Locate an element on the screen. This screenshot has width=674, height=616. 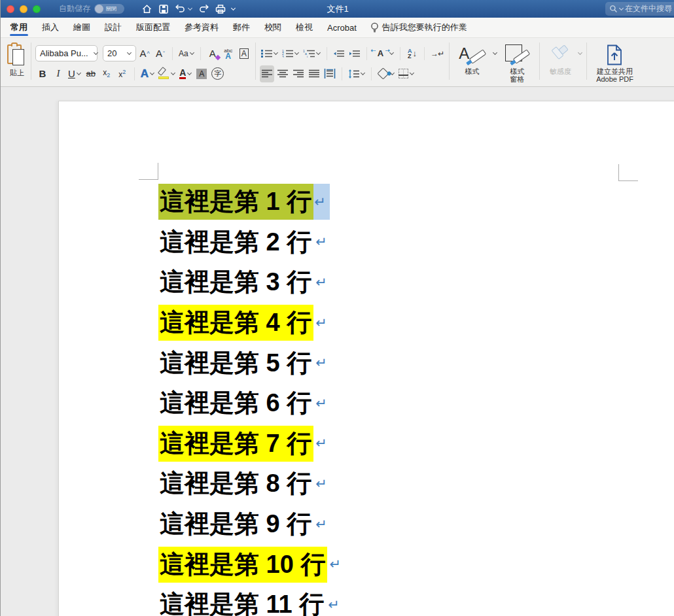
justify-button is located at coordinates (314, 74).